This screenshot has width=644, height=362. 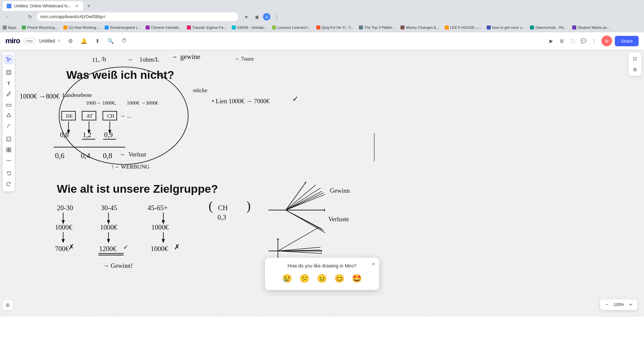 I want to click on redo-button, so click(x=9, y=184).